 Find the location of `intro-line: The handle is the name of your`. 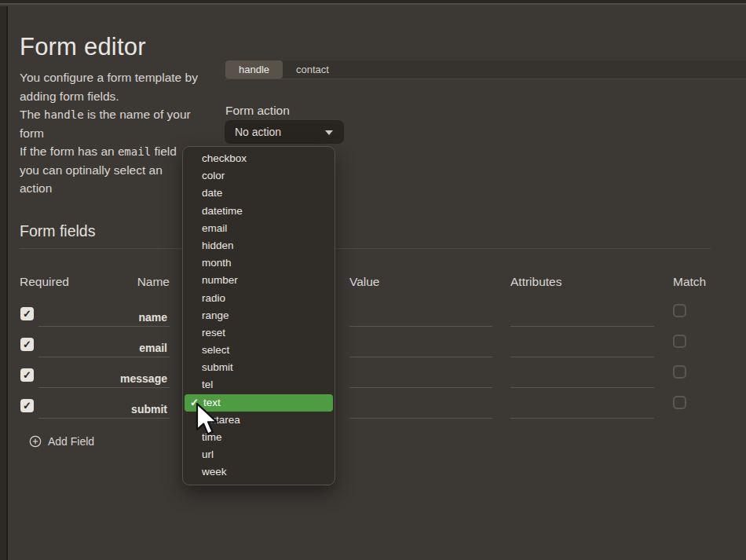

intro-line: The handle is the name of your is located at coordinates (122, 115).